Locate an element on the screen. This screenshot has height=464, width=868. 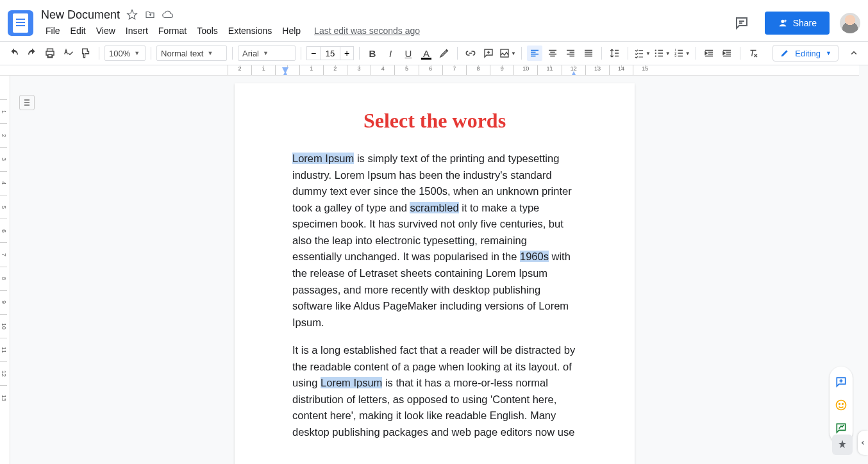
menu-tools: Tools is located at coordinates (208, 31).